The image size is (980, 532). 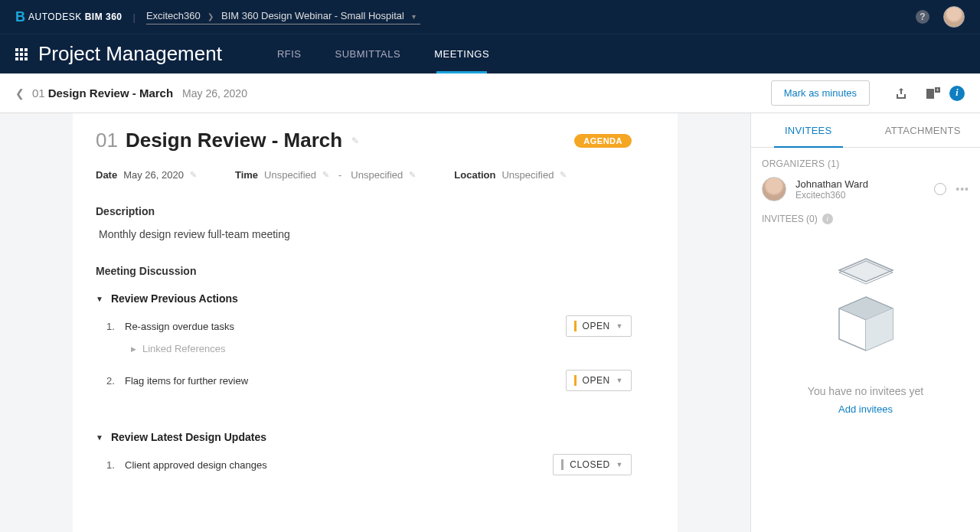 I want to click on help-icon: ?, so click(x=923, y=17).